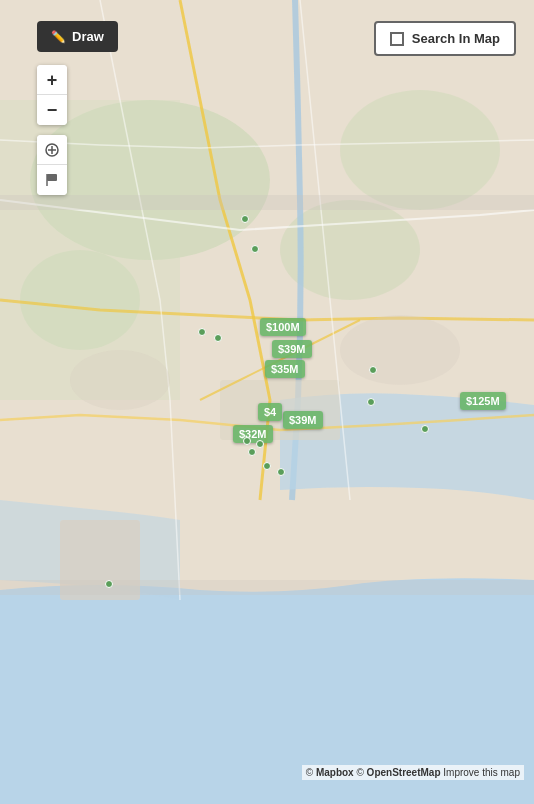  What do you see at coordinates (52, 110) in the screenshot?
I see `zoom-out-button: −` at bounding box center [52, 110].